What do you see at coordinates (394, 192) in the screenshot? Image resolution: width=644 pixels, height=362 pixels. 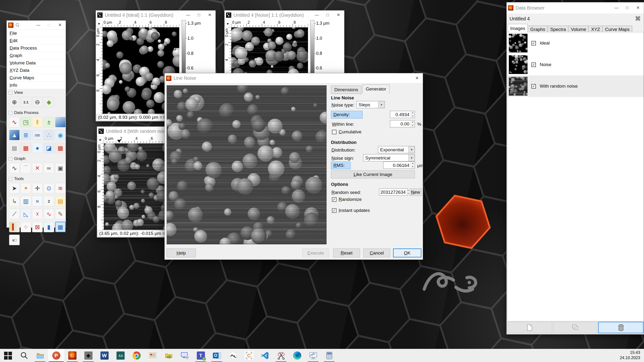 I see `random-seed-spinner: 2031272634 ▲▼` at bounding box center [394, 192].